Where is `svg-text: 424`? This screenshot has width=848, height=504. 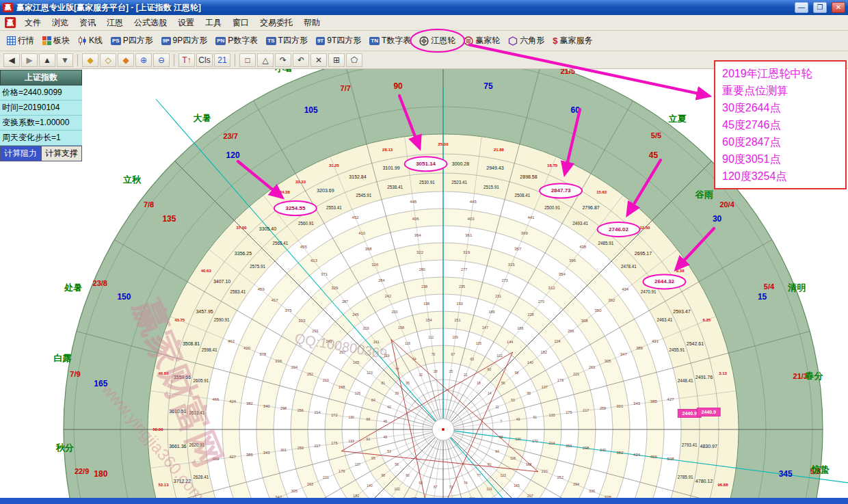 svg-text: 424 is located at coordinates (233, 401).